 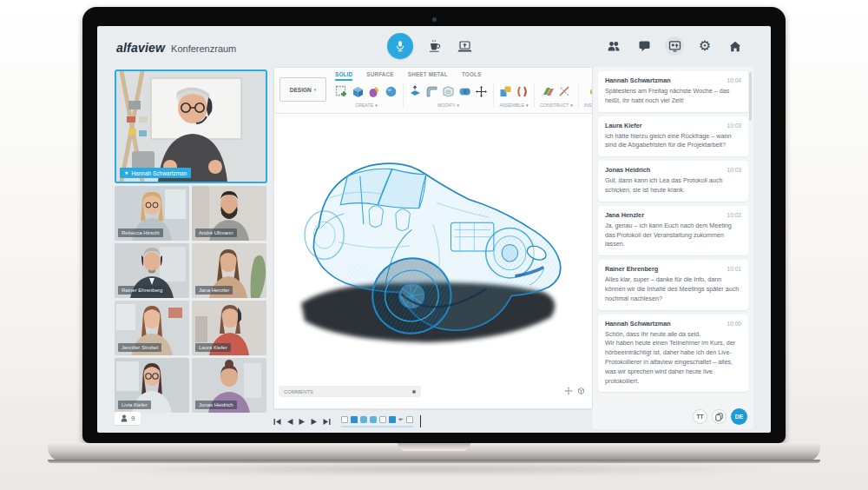 What do you see at coordinates (326, 422) in the screenshot?
I see `skip-to-end-icon` at bounding box center [326, 422].